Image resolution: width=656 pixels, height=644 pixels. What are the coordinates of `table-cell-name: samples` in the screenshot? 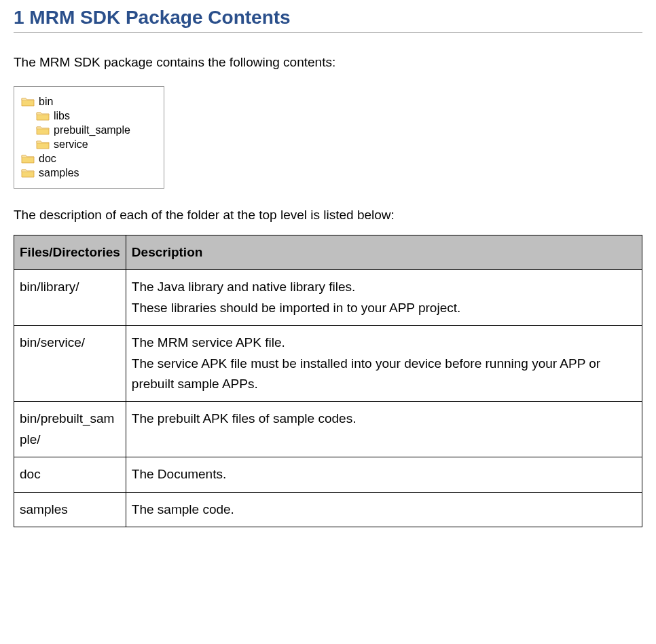 It's located at (71, 509).